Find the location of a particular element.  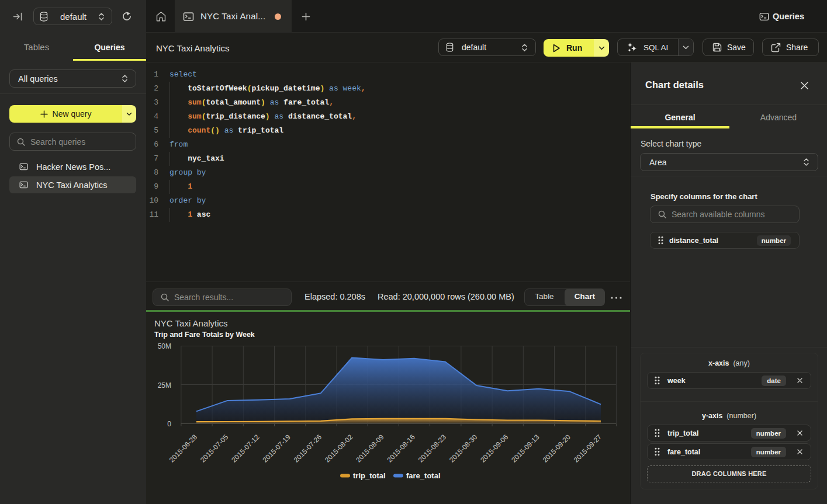

svg-text: 2015-06-28 is located at coordinates (184, 449).